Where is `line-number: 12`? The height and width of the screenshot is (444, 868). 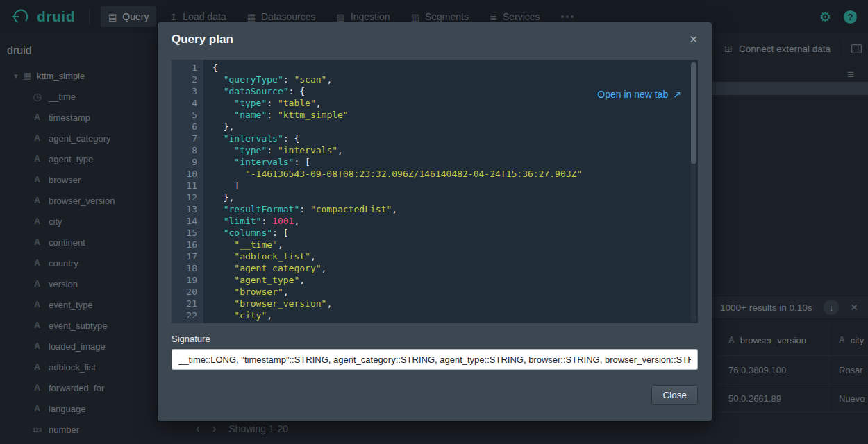
line-number: 12 is located at coordinates (185, 197).